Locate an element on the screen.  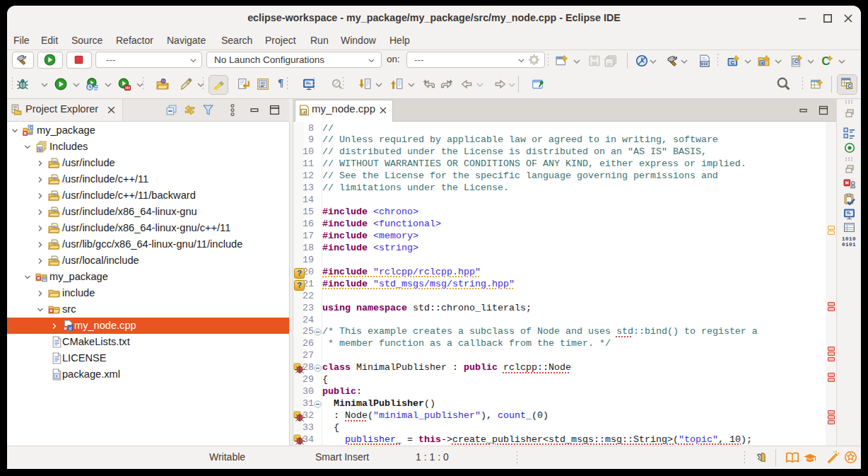
svg-text: c is located at coordinates (763, 62).